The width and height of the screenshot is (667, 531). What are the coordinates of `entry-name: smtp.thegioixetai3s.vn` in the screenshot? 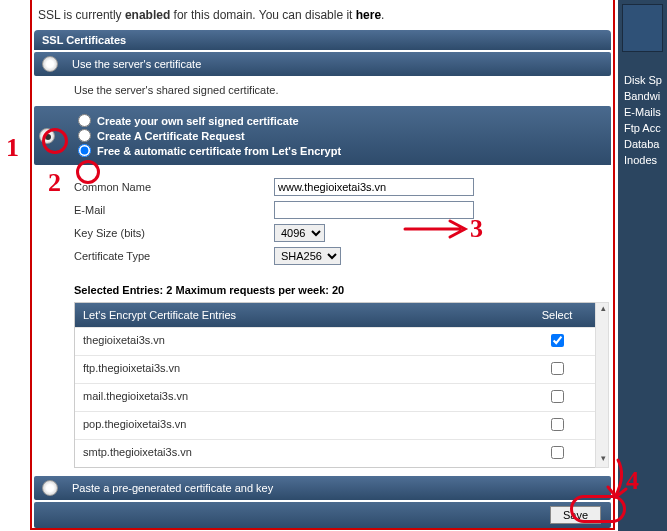 It's located at (294, 454).